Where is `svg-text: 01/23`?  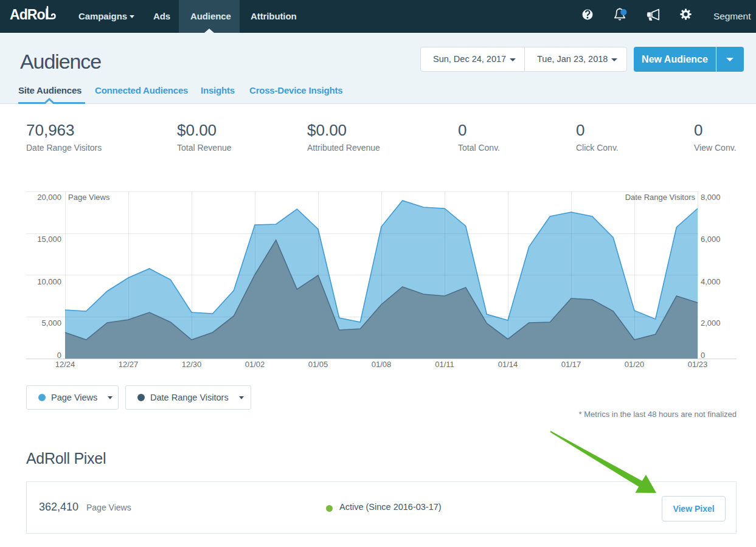 svg-text: 01/23 is located at coordinates (698, 365).